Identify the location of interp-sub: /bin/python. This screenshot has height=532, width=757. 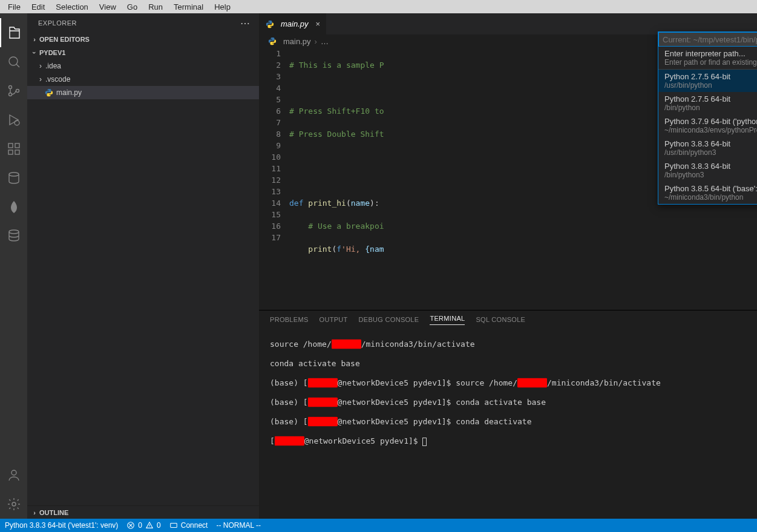
(710, 108).